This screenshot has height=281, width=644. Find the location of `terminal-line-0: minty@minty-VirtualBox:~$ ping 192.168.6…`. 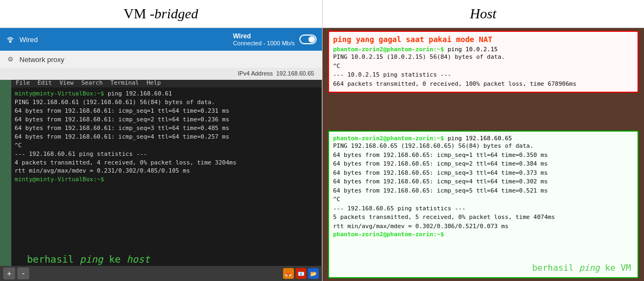

terminal-line-0: minty@minty-VirtualBox:~$ ping 192.168.6… is located at coordinates (166, 94).